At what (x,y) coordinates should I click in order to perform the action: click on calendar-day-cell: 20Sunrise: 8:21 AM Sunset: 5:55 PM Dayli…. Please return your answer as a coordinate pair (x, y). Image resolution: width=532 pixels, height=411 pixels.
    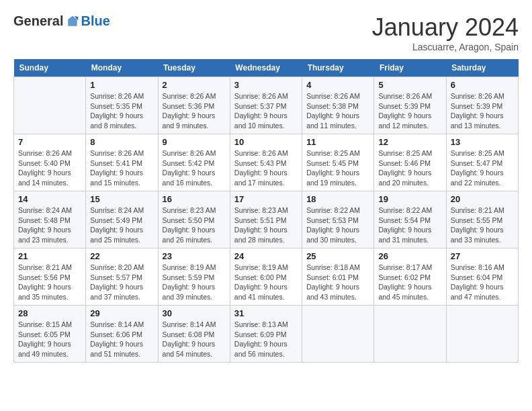
    Looking at the image, I should click on (482, 220).